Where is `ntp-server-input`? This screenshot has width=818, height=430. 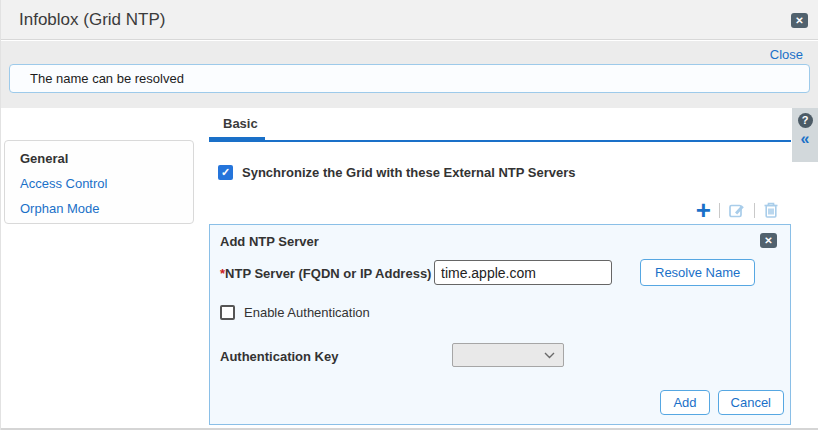 ntp-server-input is located at coordinates (523, 272).